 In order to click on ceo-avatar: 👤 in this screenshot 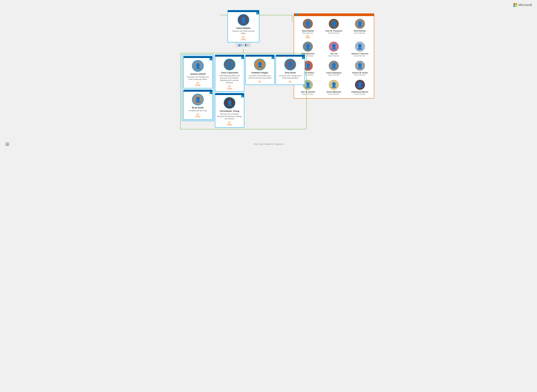, I will do `click(244, 20)`.